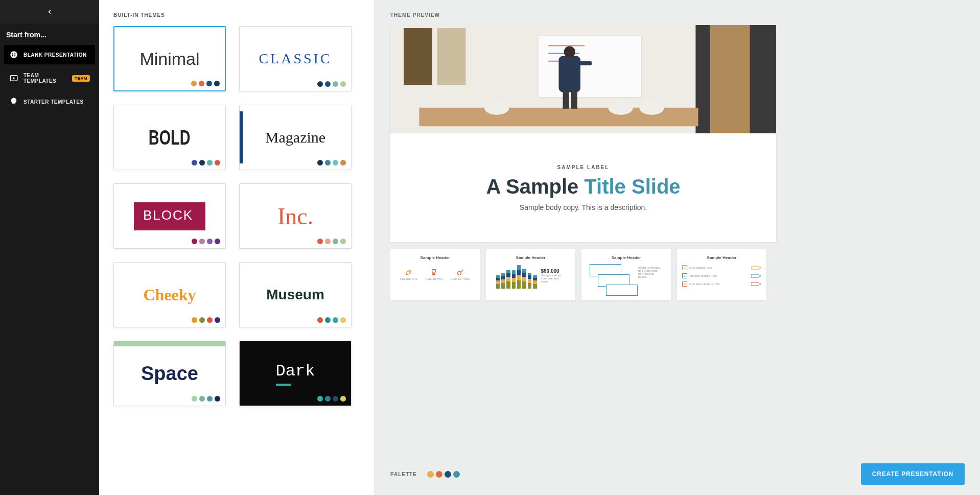  I want to click on theme-title: Magazine, so click(295, 137).